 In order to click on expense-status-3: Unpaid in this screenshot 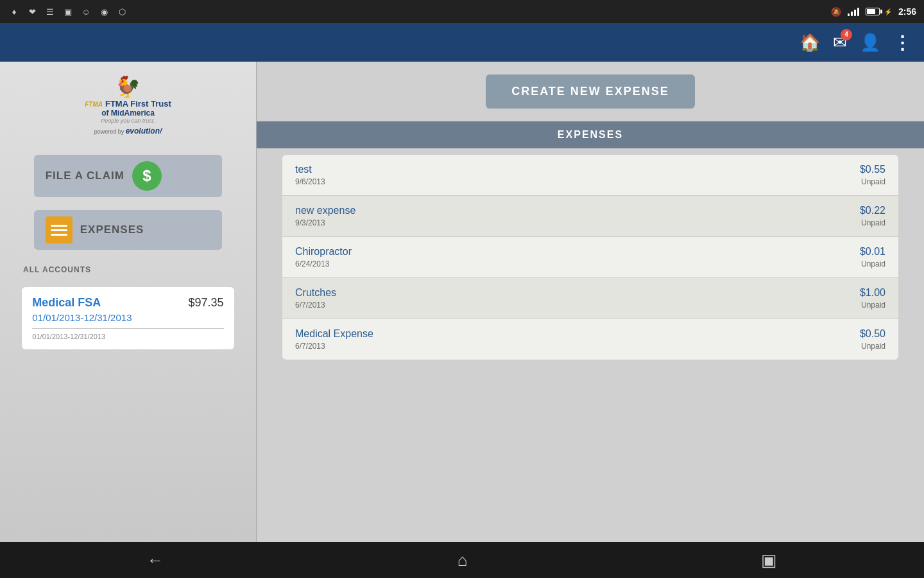, I will do `click(873, 305)`.